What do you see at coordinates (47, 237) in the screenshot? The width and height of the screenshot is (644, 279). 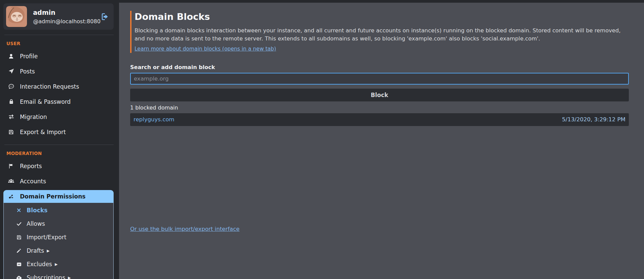 I see `submenu-item-label: Import/Export` at bounding box center [47, 237].